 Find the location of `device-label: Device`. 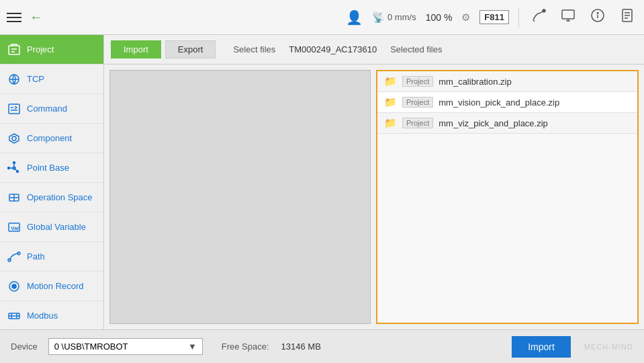

device-label: Device is located at coordinates (24, 347).